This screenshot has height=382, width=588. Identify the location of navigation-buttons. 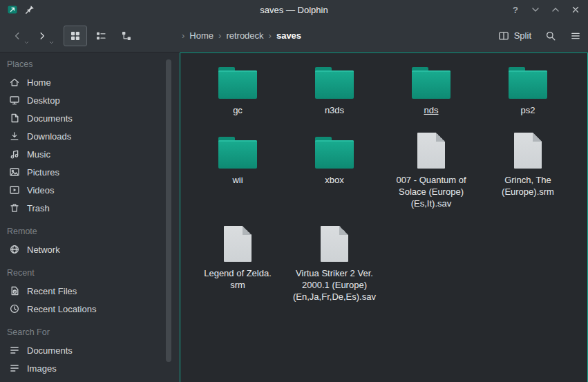
(30, 36).